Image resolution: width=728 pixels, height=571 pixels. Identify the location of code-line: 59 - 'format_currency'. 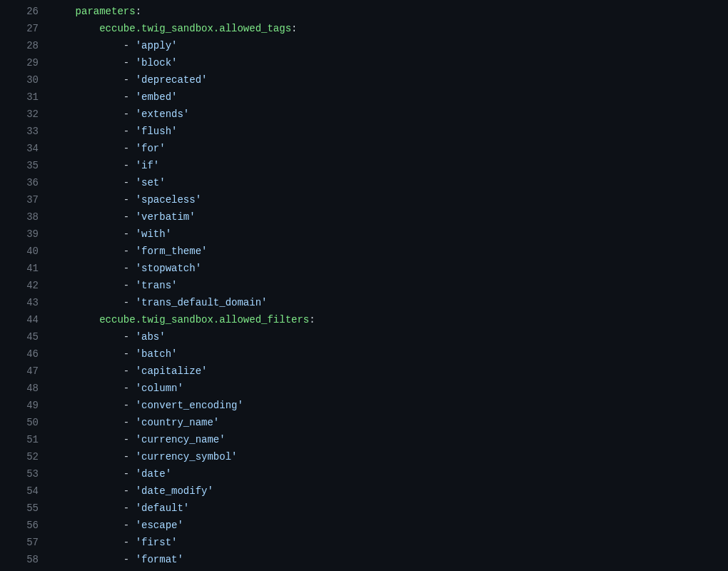
(364, 570).